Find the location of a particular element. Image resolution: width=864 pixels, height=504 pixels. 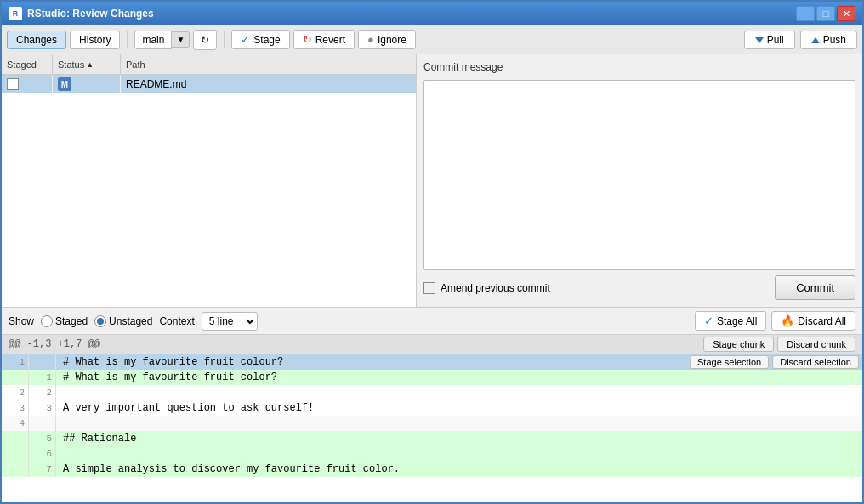

discard-chunk-button: Discard chunk is located at coordinates (816, 344).